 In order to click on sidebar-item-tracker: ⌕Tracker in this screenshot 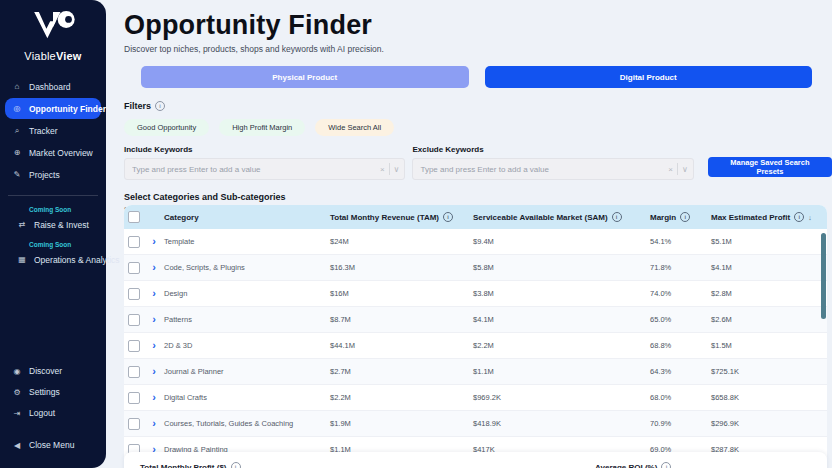, I will do `click(53, 130)`.